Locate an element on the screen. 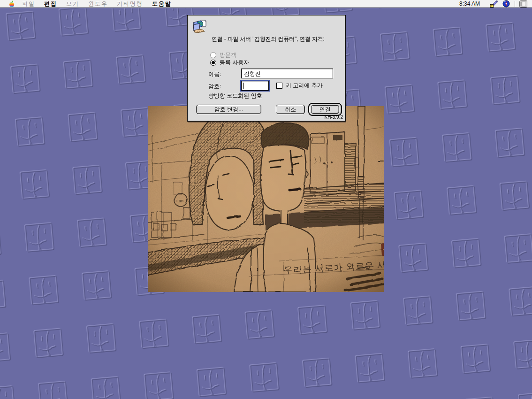 This screenshot has height=399, width=532. menu-help: 도움말 is located at coordinates (162, 4).